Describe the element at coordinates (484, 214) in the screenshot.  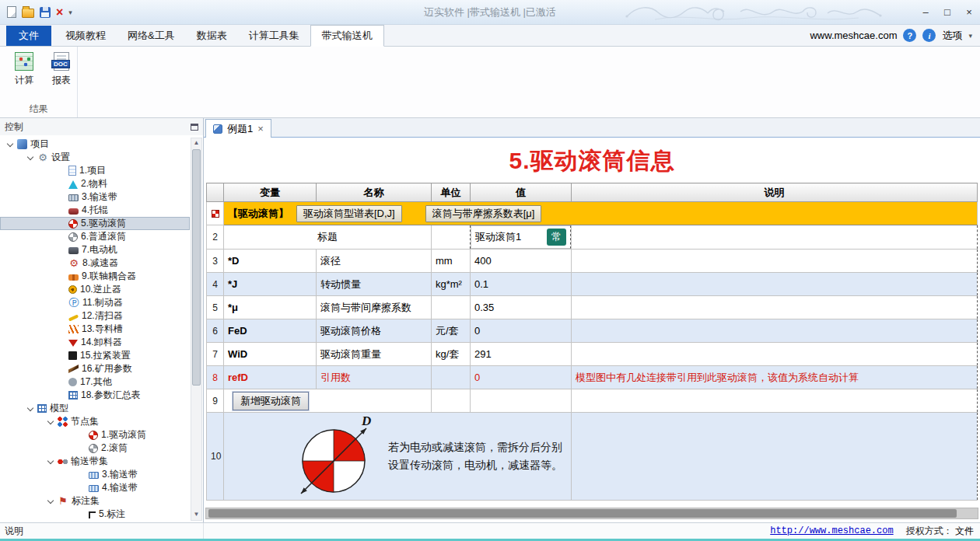
I see `friction-coefficient-table-button: 滚筒与带摩擦系数表[μ]` at that location.